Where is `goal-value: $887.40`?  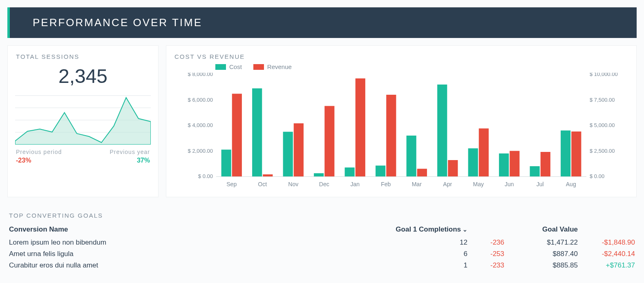
goal-value: $887.40 is located at coordinates (543, 254).